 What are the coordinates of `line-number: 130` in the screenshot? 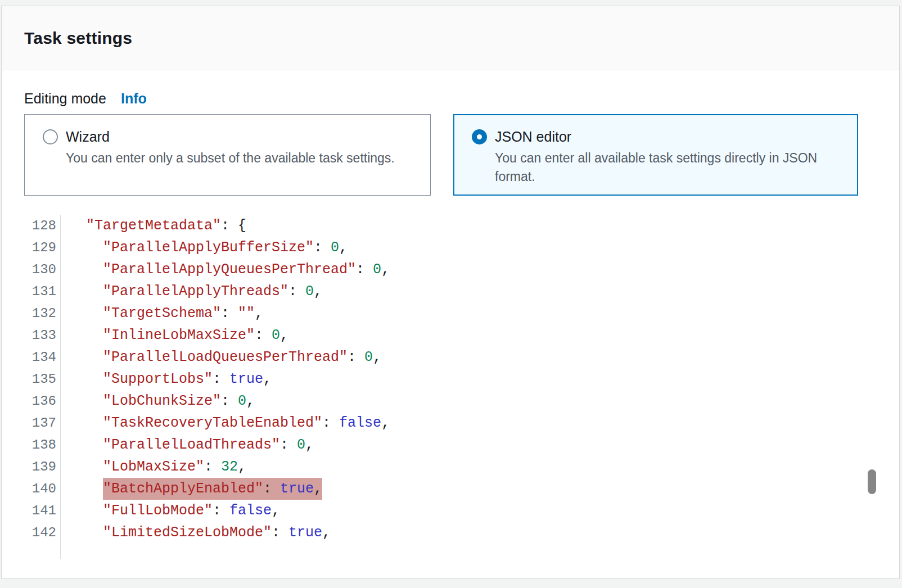 It's located at (43, 270).